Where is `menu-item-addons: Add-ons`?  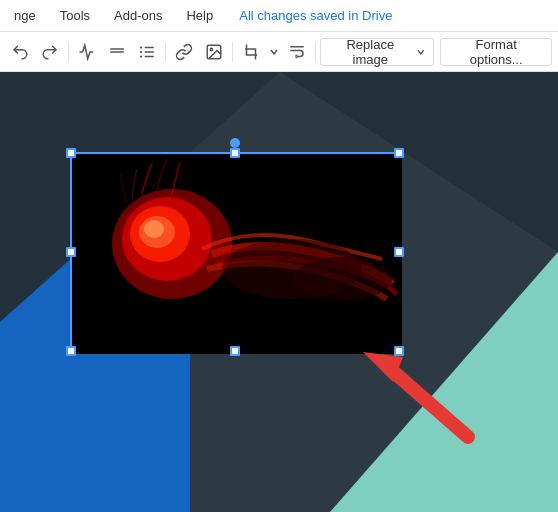 menu-item-addons: Add-ons is located at coordinates (138, 16).